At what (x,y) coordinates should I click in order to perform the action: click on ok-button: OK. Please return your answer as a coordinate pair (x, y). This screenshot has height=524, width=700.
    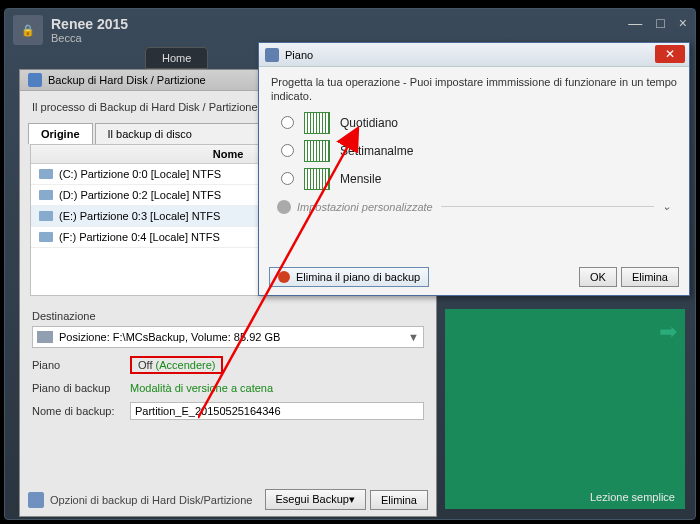
    Looking at the image, I should click on (598, 277).